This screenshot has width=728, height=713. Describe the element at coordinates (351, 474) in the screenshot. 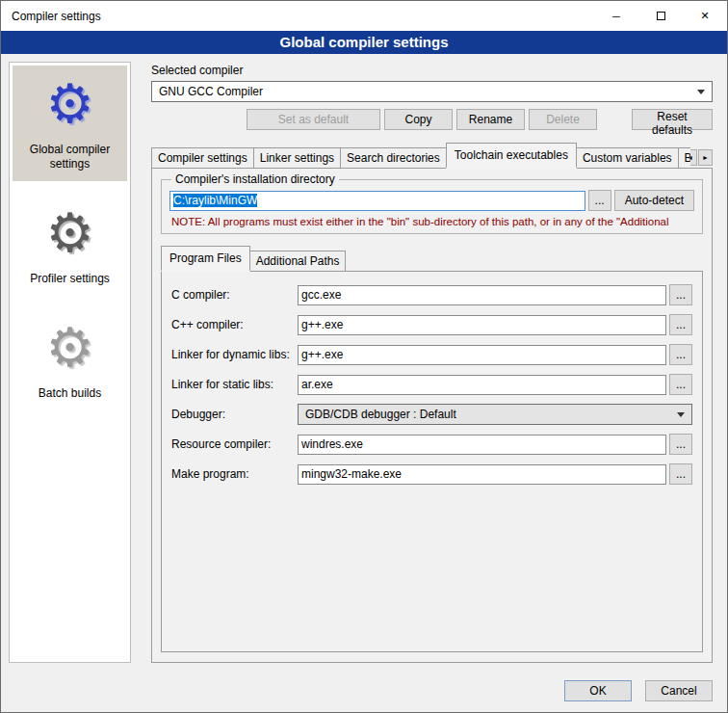

I see `make-program-value: mingw32-make.exe` at that location.